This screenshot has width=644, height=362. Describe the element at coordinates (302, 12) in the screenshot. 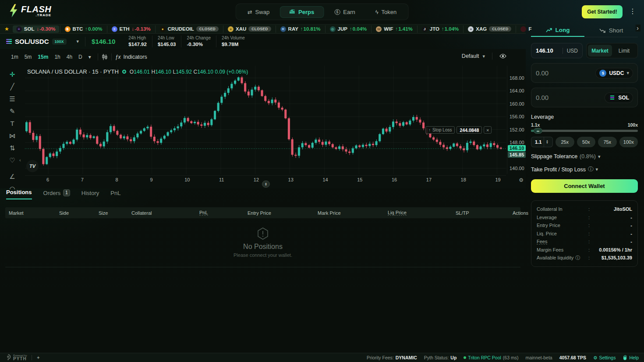

I see `nav-item-perps: Perps` at that location.